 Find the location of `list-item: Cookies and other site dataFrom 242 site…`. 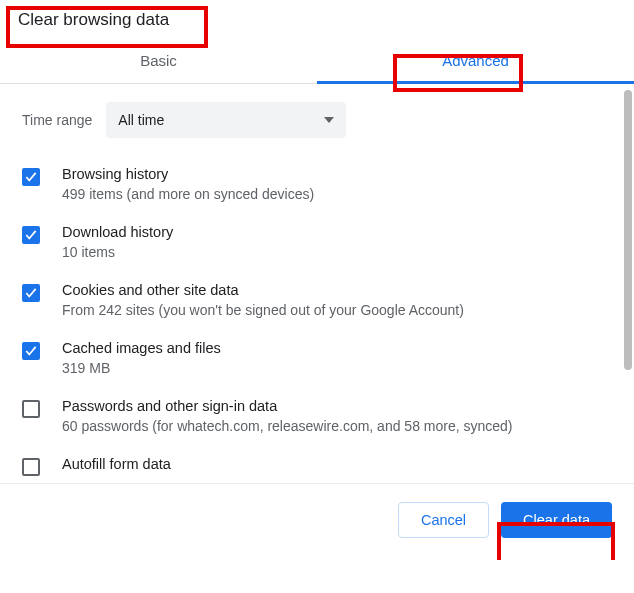

list-item: Cookies and other site dataFrom 242 site… is located at coordinates (317, 300).